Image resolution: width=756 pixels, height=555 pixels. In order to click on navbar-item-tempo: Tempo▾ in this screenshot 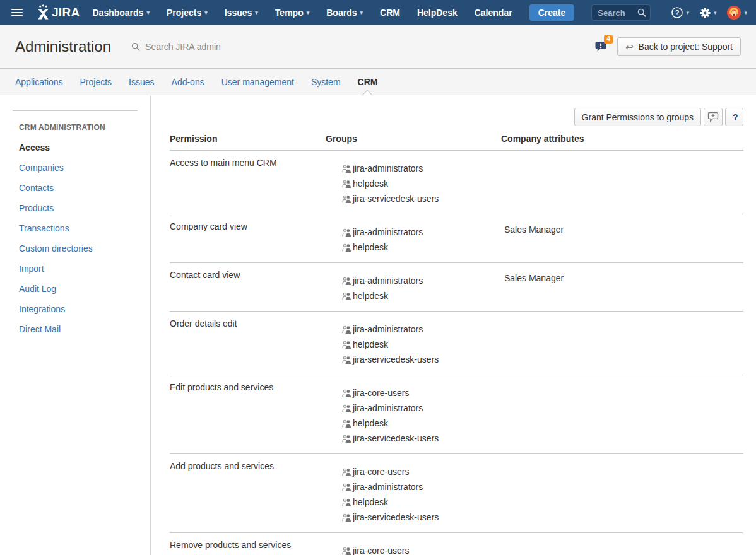, I will do `click(292, 13)`.